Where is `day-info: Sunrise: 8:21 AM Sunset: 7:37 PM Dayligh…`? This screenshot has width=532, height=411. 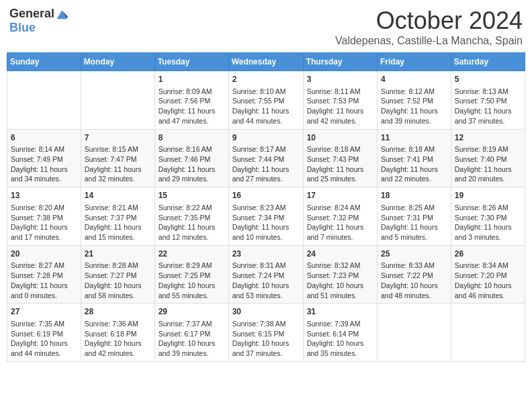 day-info: Sunrise: 8:21 AM Sunset: 7:37 PM Dayligh… is located at coordinates (118, 223).